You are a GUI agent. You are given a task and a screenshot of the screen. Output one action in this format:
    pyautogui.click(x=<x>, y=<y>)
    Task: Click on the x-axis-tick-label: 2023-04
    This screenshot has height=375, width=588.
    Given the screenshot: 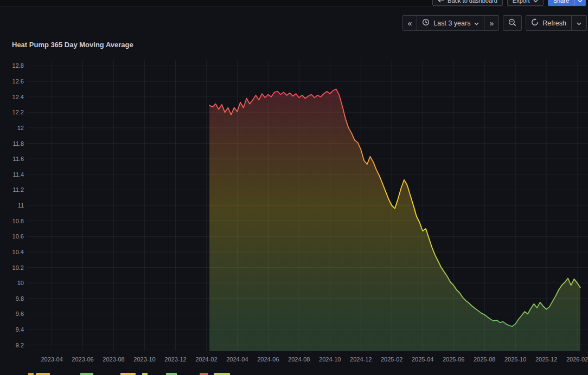 What is the action you would take?
    pyautogui.click(x=52, y=359)
    